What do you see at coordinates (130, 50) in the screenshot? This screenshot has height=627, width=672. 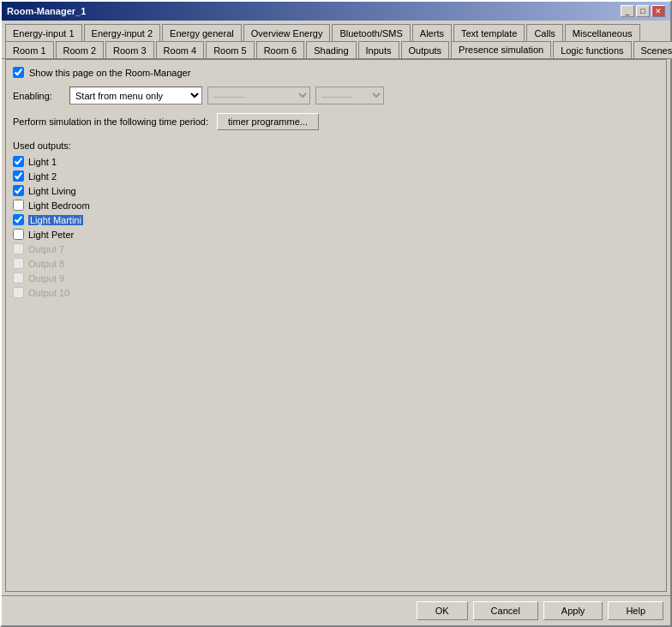 I see `tab-room-3: Room 3` at bounding box center [130, 50].